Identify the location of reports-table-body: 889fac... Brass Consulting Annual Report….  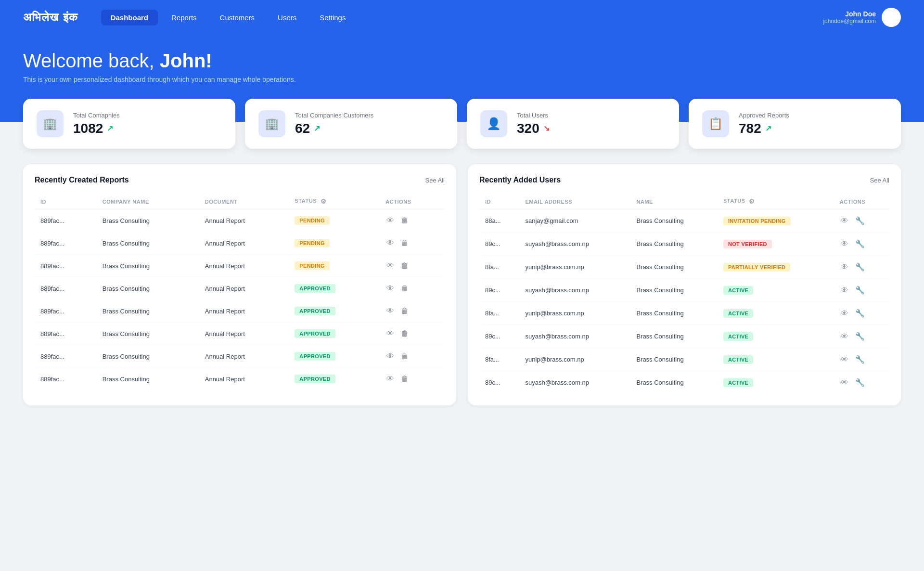
(240, 300).